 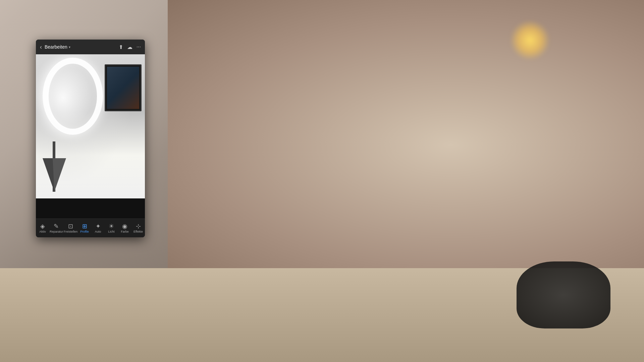 What do you see at coordinates (123, 88) in the screenshot?
I see `photo-monitor` at bounding box center [123, 88].